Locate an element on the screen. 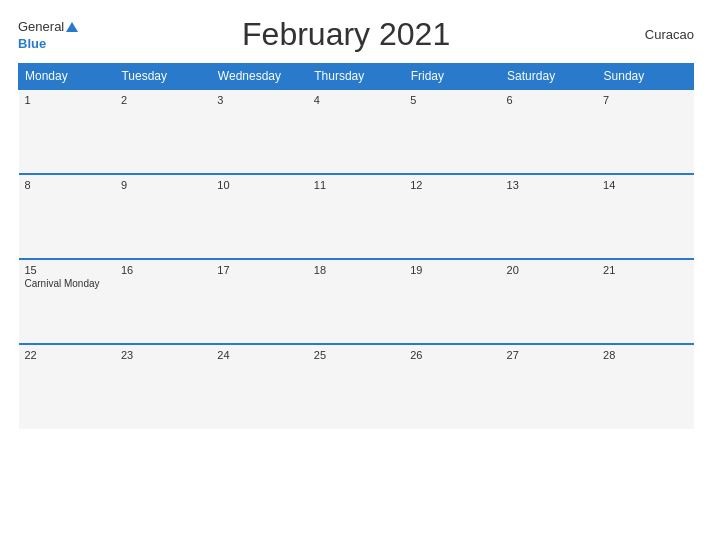 The height and width of the screenshot is (550, 712). calendar-day-cell: 22 is located at coordinates (67, 386).